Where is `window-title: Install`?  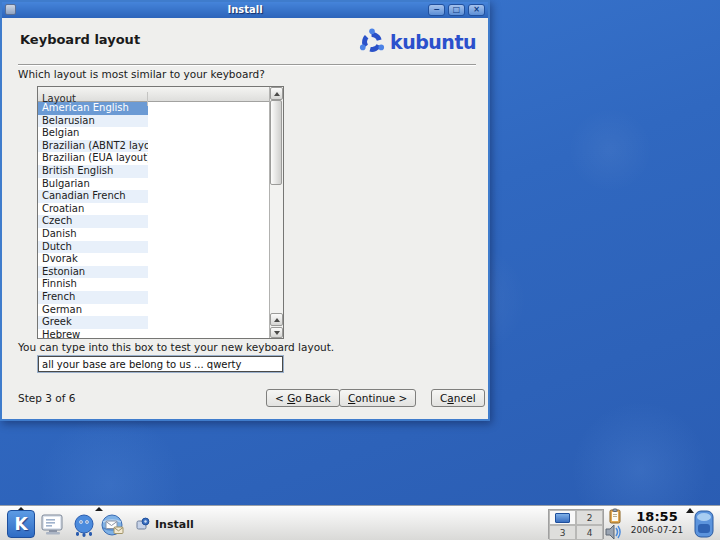 window-title: Install is located at coordinates (245, 10).